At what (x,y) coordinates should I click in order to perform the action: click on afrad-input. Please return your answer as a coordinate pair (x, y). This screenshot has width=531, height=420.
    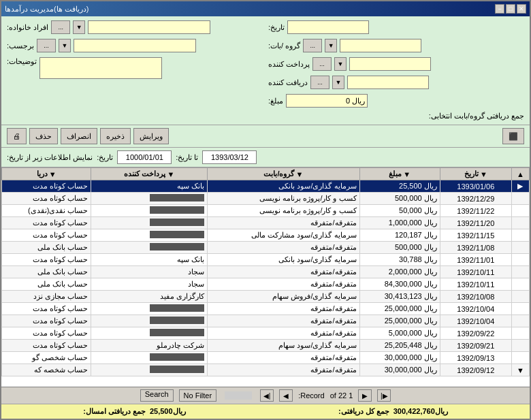
    Looking at the image, I should click on (149, 27).